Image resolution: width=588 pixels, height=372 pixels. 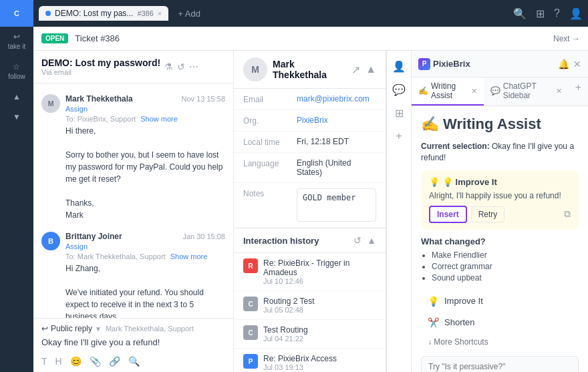 What do you see at coordinates (474, 91) in the screenshot?
I see `writing-assist-close: ✕` at bounding box center [474, 91].